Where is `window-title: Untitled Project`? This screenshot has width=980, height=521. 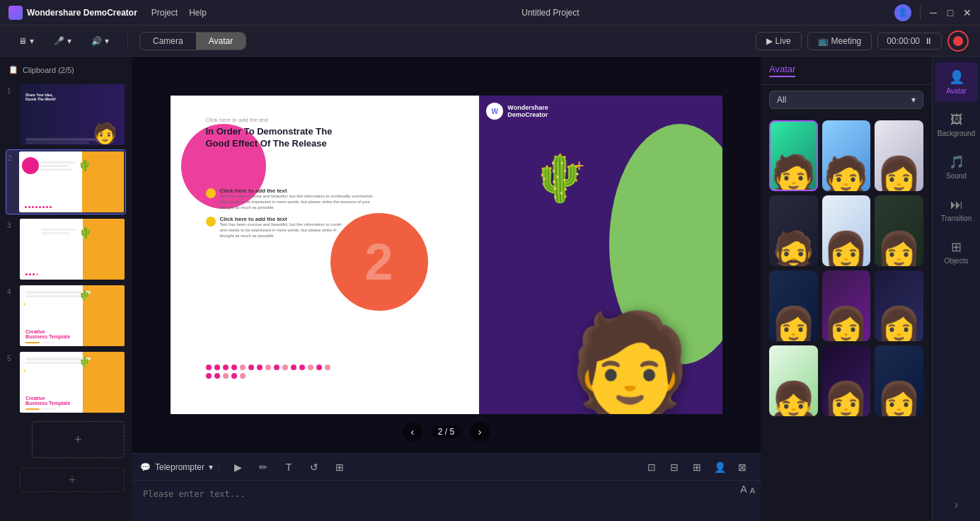 window-title: Untitled Project is located at coordinates (550, 13).